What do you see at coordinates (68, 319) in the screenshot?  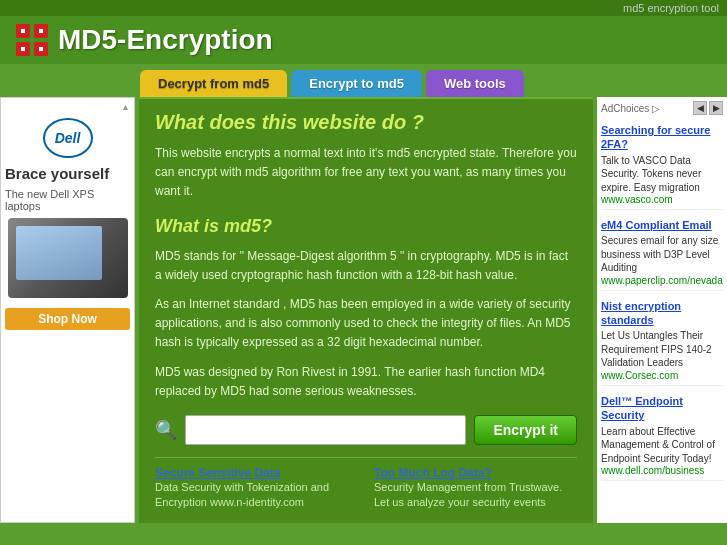 I see `shop-now-button: Shop Now` at bounding box center [68, 319].